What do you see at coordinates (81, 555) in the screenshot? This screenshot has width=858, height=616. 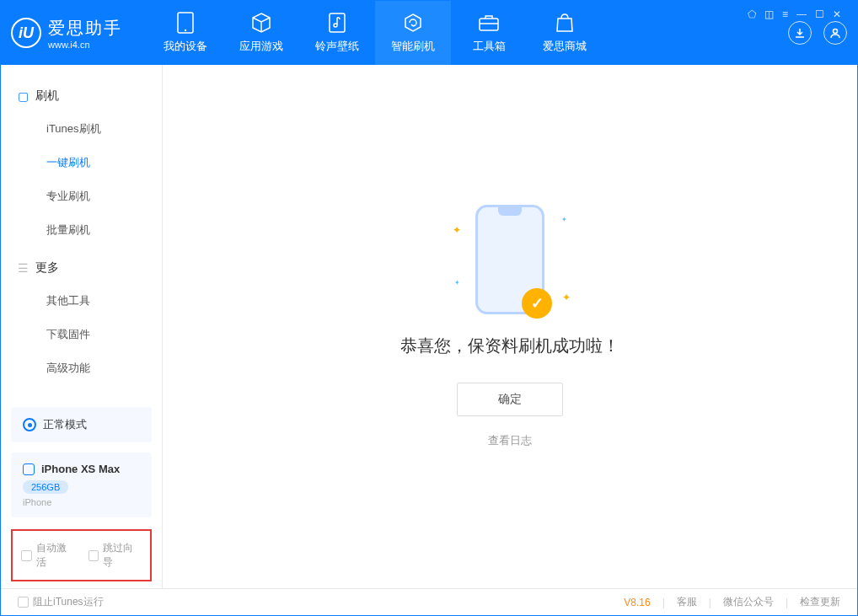 I see `highlighted-checkbox-row: 自动激活 跳过向导` at bounding box center [81, 555].